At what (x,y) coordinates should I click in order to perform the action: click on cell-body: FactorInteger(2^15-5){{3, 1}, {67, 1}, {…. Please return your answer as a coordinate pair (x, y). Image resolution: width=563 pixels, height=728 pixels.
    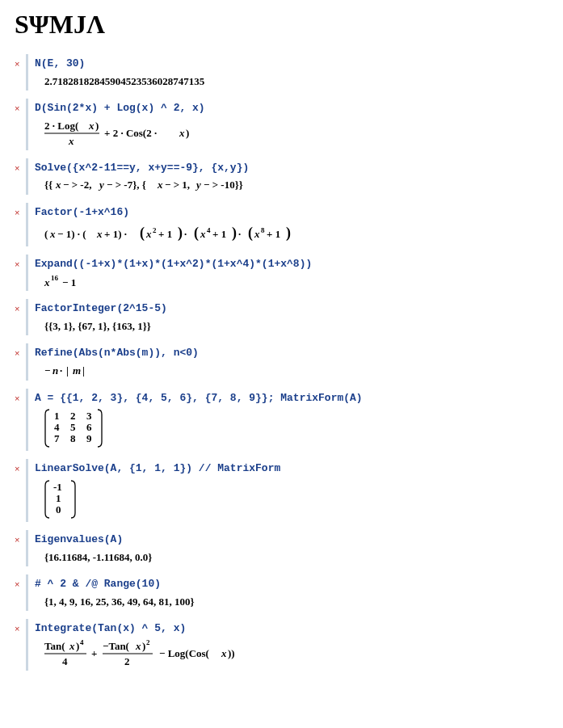
    Looking at the image, I should click on (288, 317).